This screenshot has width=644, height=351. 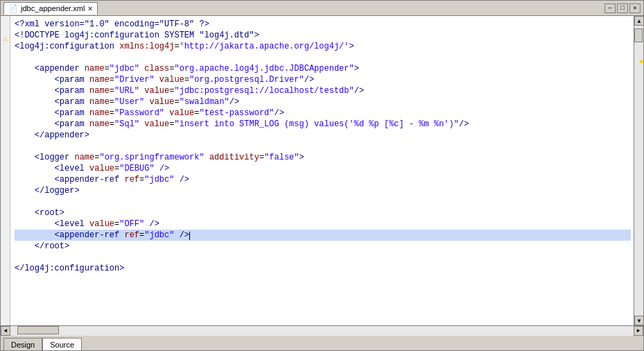 What do you see at coordinates (641, 62) in the screenshot?
I see `scroll-marker` at bounding box center [641, 62].